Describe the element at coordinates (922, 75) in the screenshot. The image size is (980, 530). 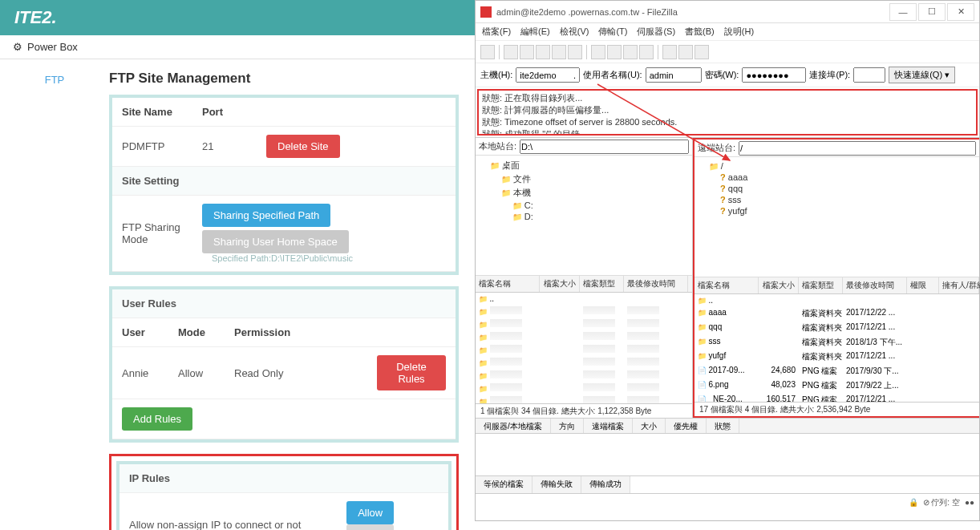
I see `quickconnect-button: 快速連線(Q) ▾` at that location.